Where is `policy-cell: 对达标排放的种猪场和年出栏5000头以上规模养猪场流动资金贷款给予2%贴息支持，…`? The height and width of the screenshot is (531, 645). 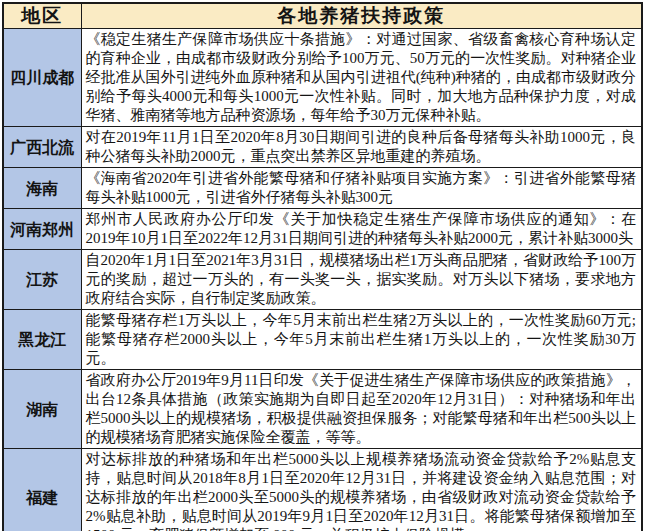
policy-cell: 对达标排放的种猪场和年出栏5000头以上规模养猪场流动资金贷款给予2%贴息支持，… is located at coordinates (362, 490).